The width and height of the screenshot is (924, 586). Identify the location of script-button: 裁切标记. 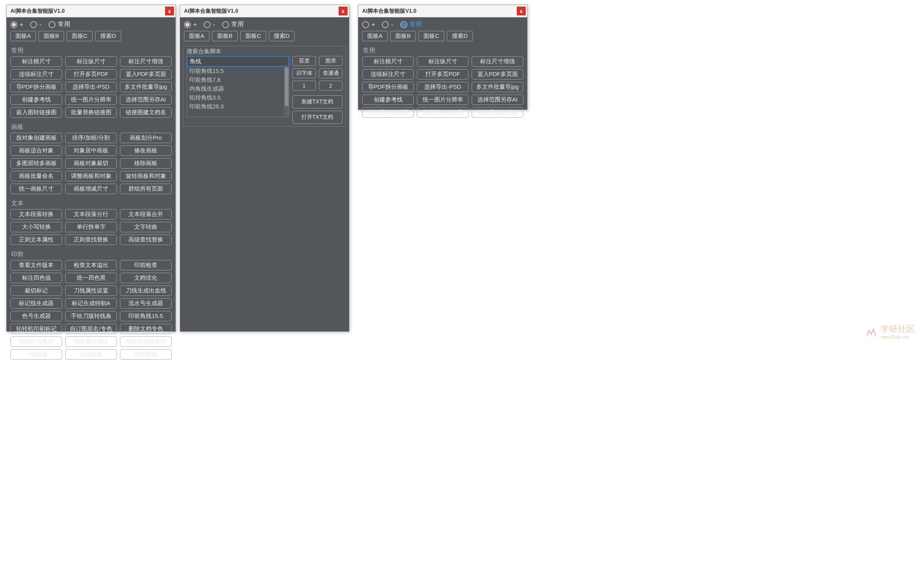
(36, 291).